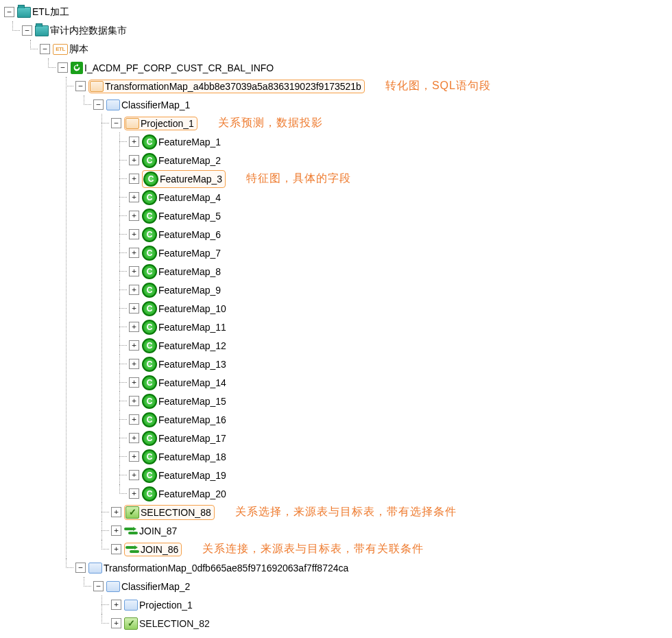 The width and height of the screenshot is (672, 638). What do you see at coordinates (189, 161) in the screenshot?
I see `node-featuremap: FeatureMap_2` at bounding box center [189, 161].